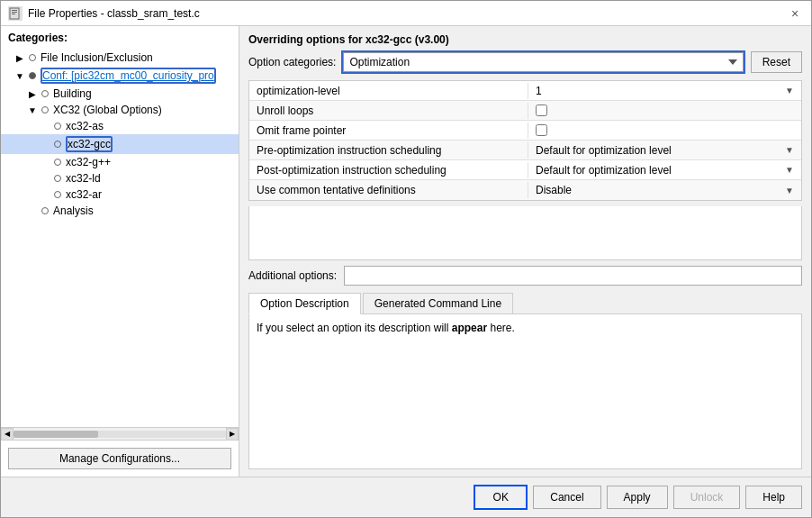  I want to click on tab-option-description-label: Option Description, so click(304, 304).